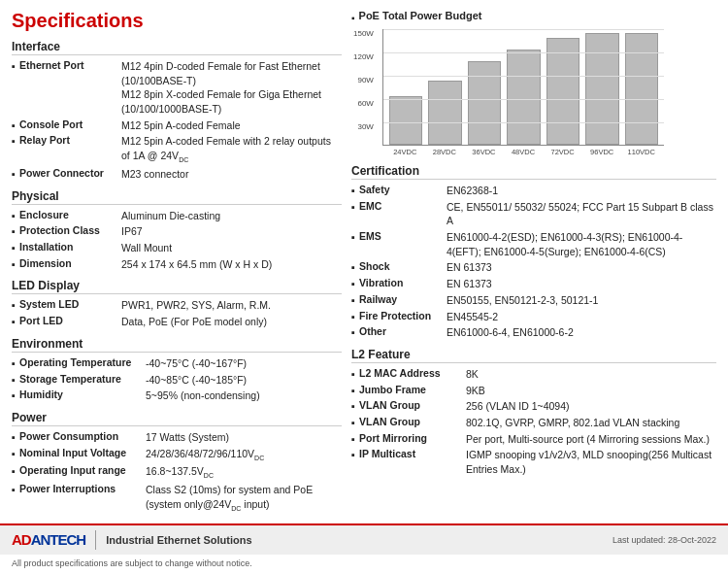 The height and width of the screenshot is (574, 728). Describe the element at coordinates (177, 419) in the screenshot. I see `section-power: Power` at that location.